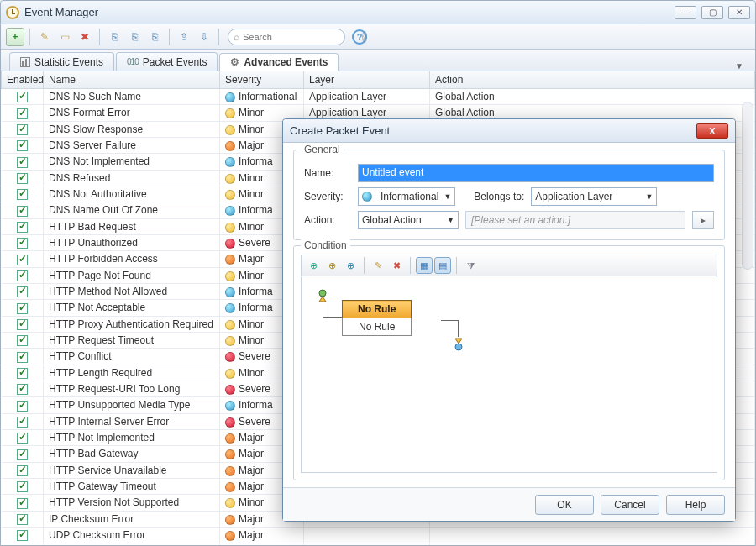 The image size is (756, 546). I want to click on cond-edit-button: ✎, so click(378, 265).